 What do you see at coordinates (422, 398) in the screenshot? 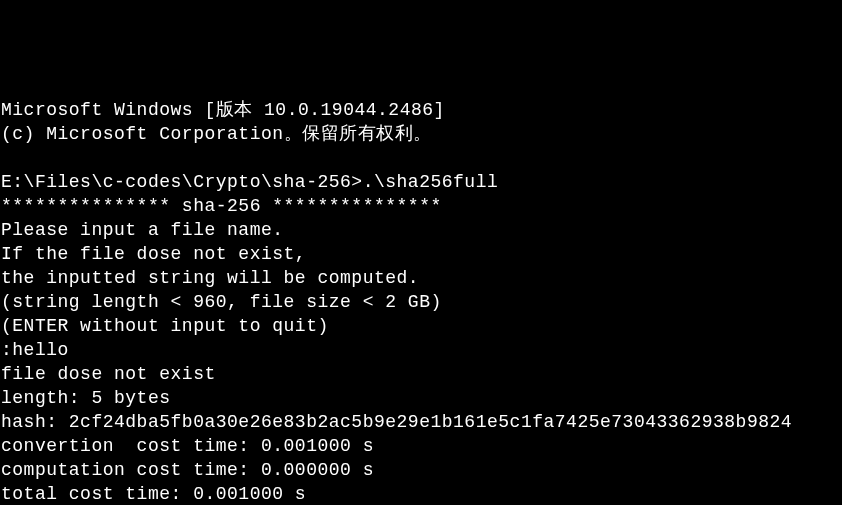
I see `length-line: length: 5 bytes` at bounding box center [422, 398].